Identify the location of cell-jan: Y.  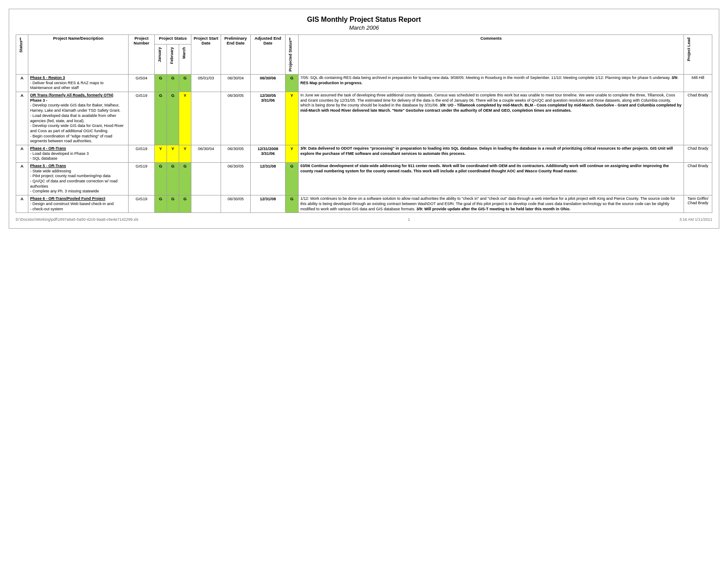
(161, 154).